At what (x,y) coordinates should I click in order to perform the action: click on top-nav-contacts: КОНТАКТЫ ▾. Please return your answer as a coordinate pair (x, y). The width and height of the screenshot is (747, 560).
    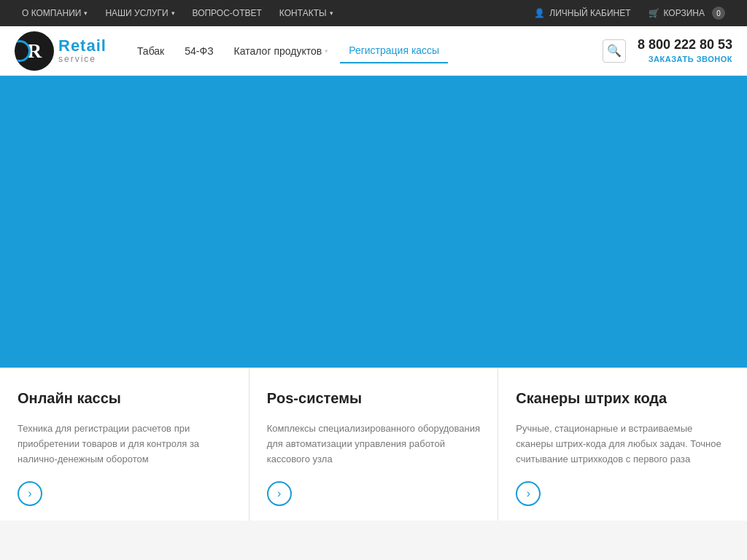
    Looking at the image, I should click on (306, 13).